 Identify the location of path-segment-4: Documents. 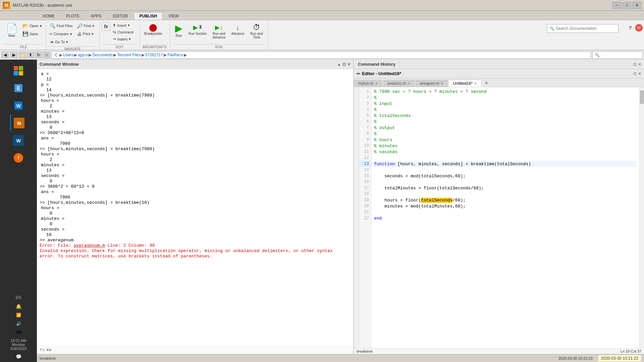
(103, 55).